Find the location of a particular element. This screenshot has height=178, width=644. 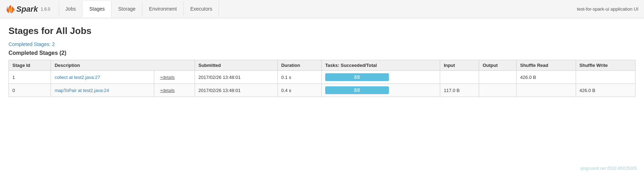

nav-links: Jobs Stages Storage Environment Executor… is located at coordinates (318, 9).